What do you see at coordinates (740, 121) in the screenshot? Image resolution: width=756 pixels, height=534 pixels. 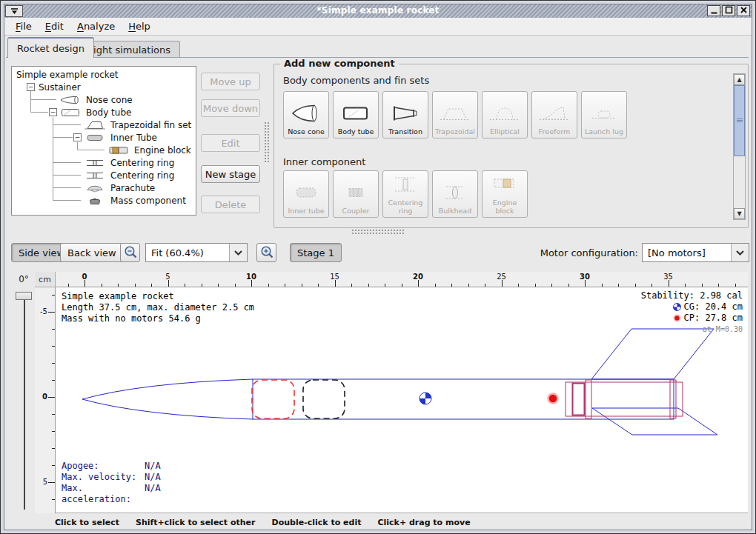 I see `scrollbar-thumb` at bounding box center [740, 121].